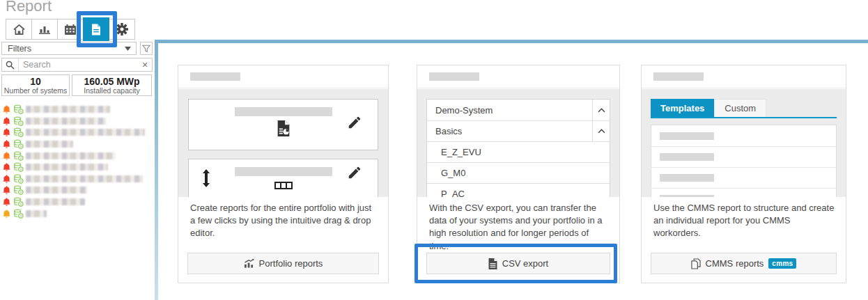 This screenshot has width=868, height=300. What do you see at coordinates (111, 90) in the screenshot?
I see `stat-label: Installed capacity` at bounding box center [111, 90].